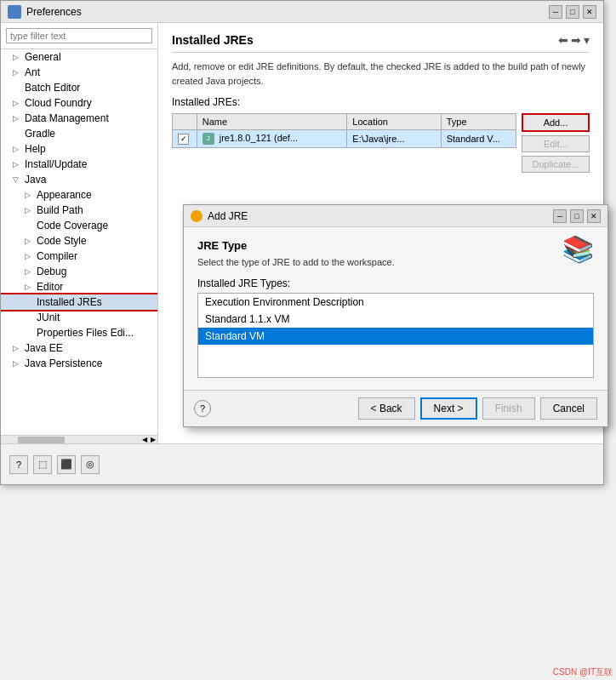 This screenshot has width=616, height=680. What do you see at coordinates (396, 319) in the screenshot?
I see `jre-type-standard-11x: Standard 1.1.x VM` at bounding box center [396, 319].